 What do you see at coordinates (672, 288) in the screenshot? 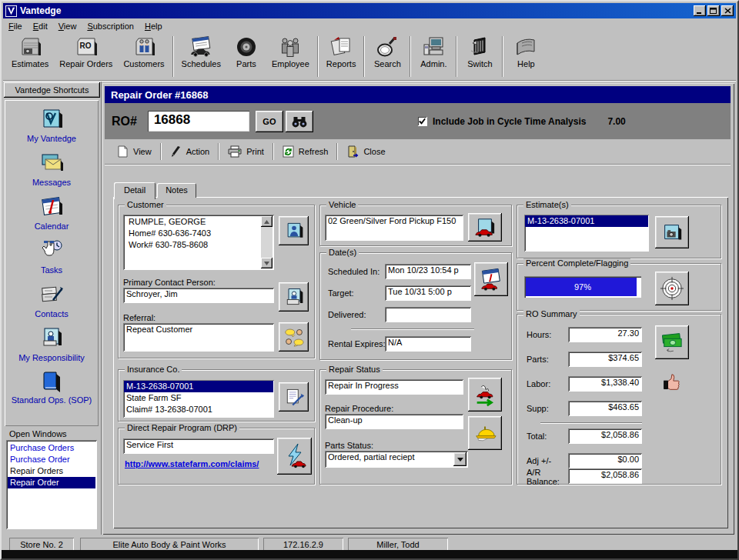
I see `flagging-button` at bounding box center [672, 288].